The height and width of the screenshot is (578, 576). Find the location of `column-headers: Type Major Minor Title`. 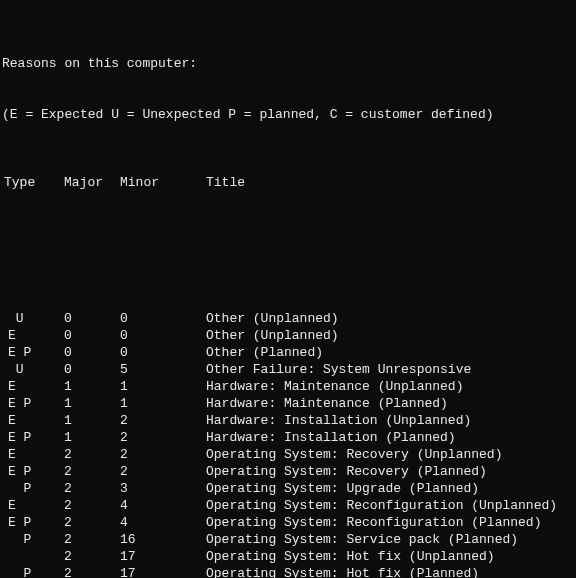

column-headers: Type Major Minor Title is located at coordinates (288, 182).